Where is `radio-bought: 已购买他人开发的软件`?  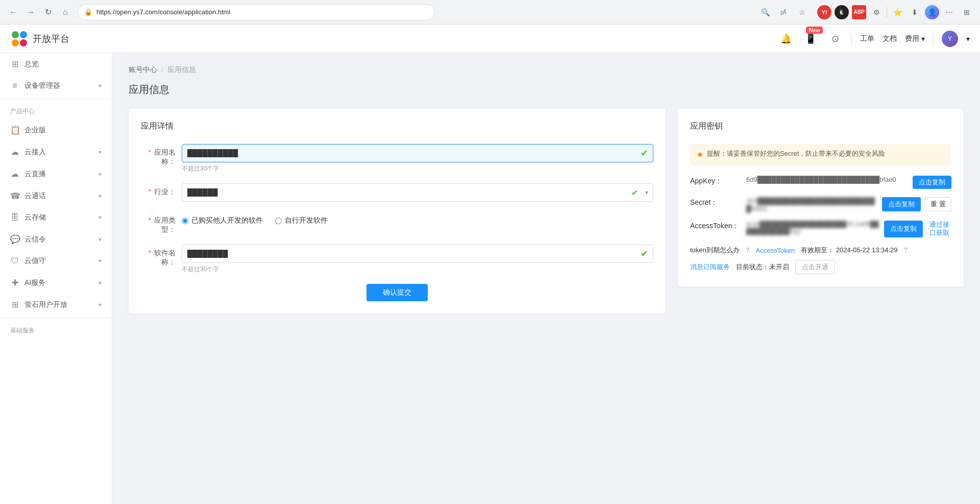 radio-bought: 已购买他人开发的软件 is located at coordinates (223, 221).